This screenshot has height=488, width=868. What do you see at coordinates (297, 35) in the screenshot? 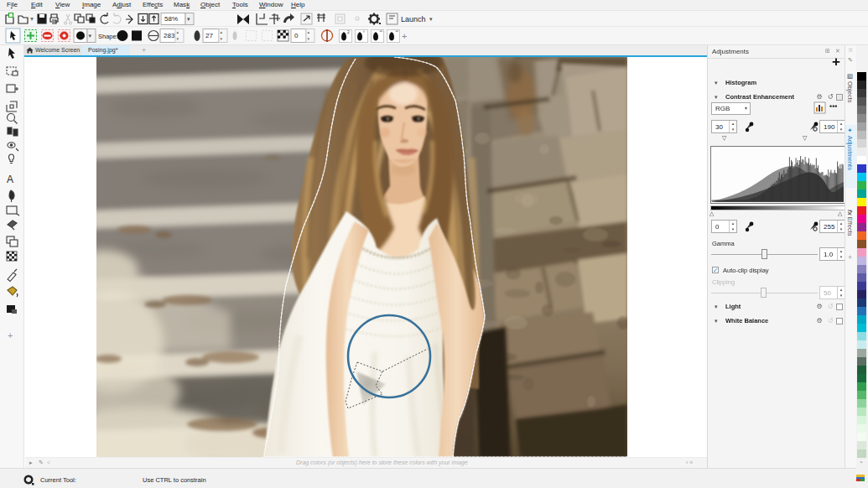
I see `svg-text: 0` at bounding box center [297, 35].